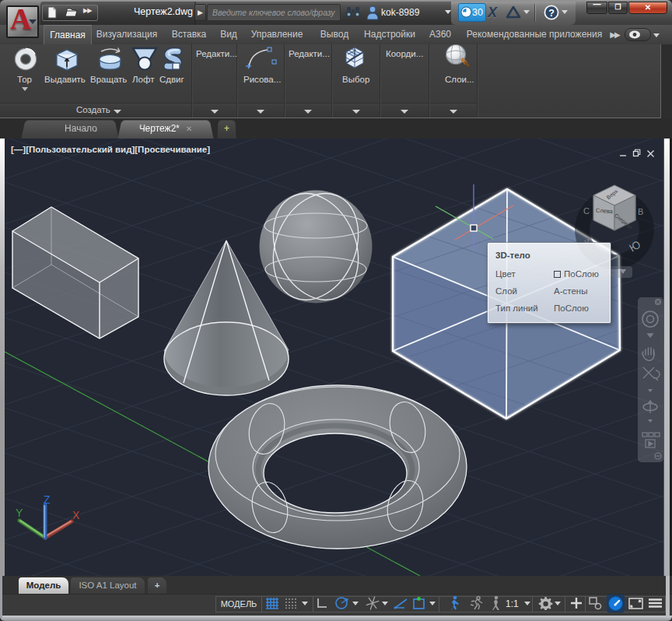 The height and width of the screenshot is (621, 672). Describe the element at coordinates (47, 500) in the screenshot. I see `svg-text: Z` at that location.